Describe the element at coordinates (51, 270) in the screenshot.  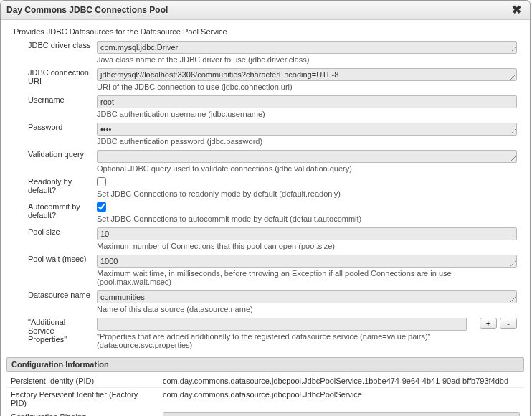
I see `poolwait-label: Pool wait (msec)` at that location.